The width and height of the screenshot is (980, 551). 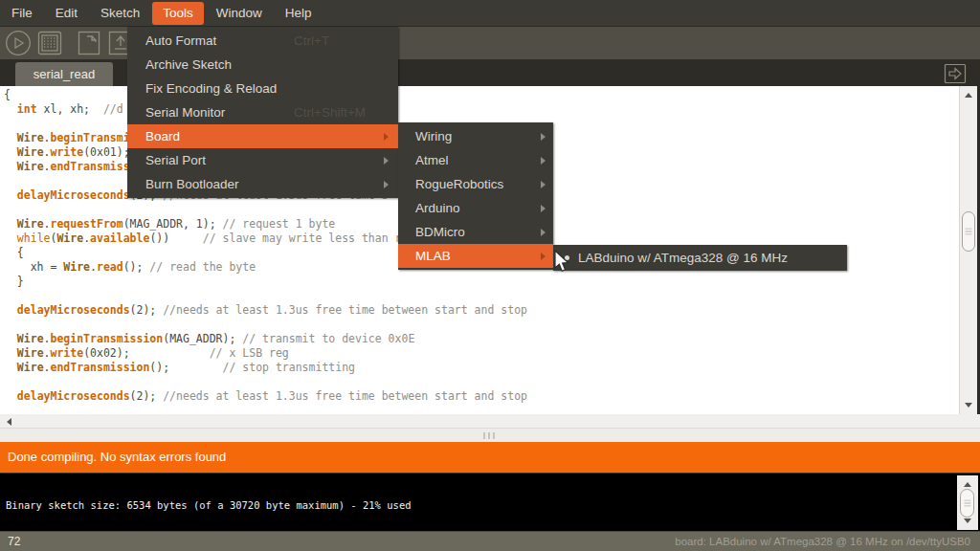 I want to click on board-menu-item-mlab: MLAB, so click(x=476, y=256).